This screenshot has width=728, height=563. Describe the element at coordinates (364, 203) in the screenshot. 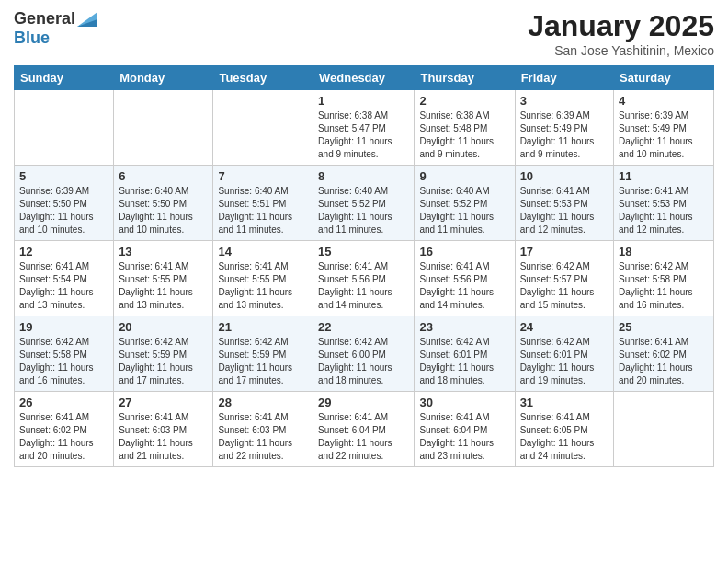

I see `table-row: 8Sunrise: 6:40 AMSunset: 5:52 PMDaylight…` at that location.